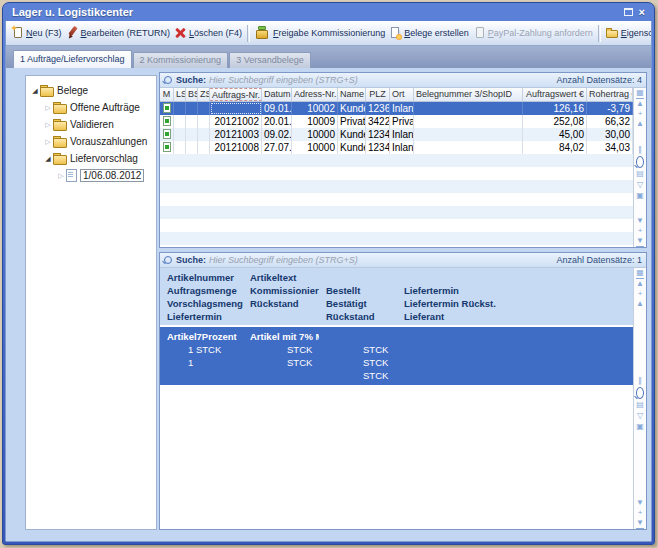 The image size is (658, 548). What do you see at coordinates (36, 33) in the screenshot?
I see `toolbar-button-new: Neu (F3)` at bounding box center [36, 33].